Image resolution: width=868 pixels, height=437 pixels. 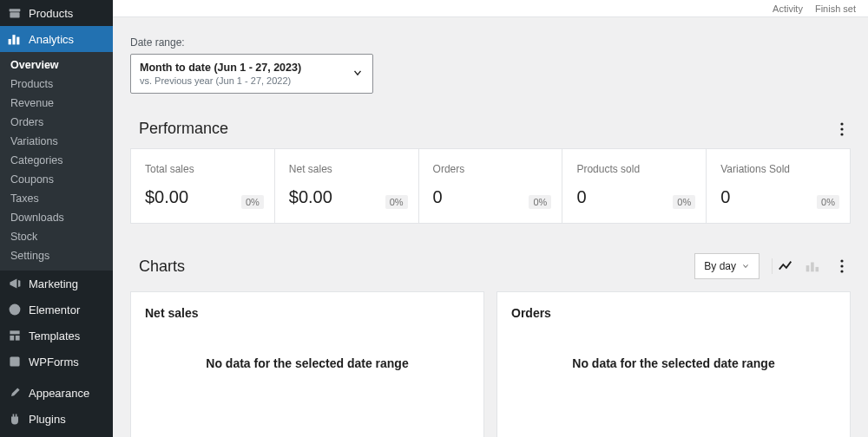 I want to click on card-products-sold: Products sold 0 0%, so click(x=635, y=186).